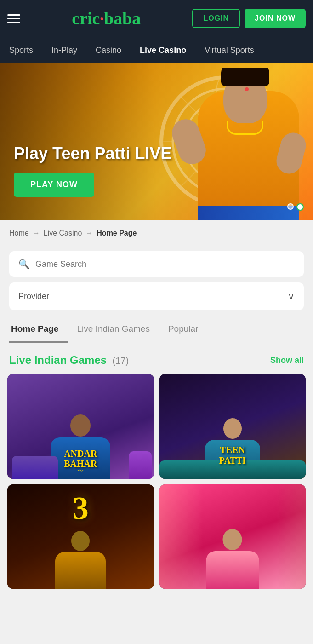  What do you see at coordinates (19, 233) in the screenshot?
I see `breadcrumb-home: Home` at bounding box center [19, 233].